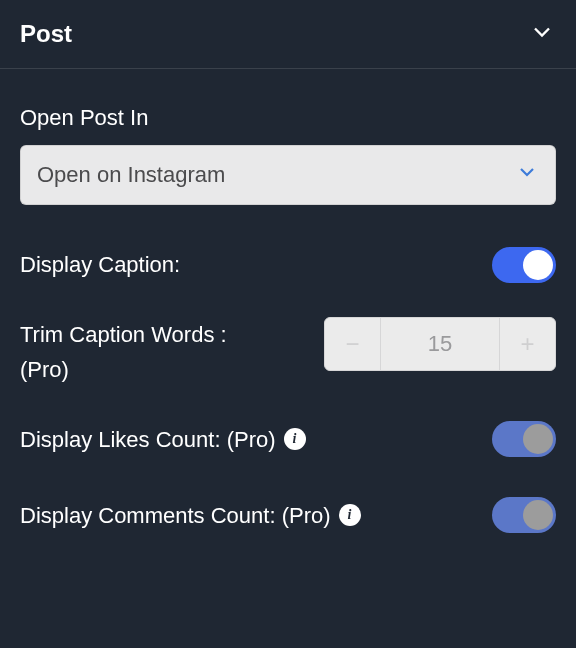  What do you see at coordinates (353, 344) in the screenshot?
I see `stepper-minus-button: −` at bounding box center [353, 344].